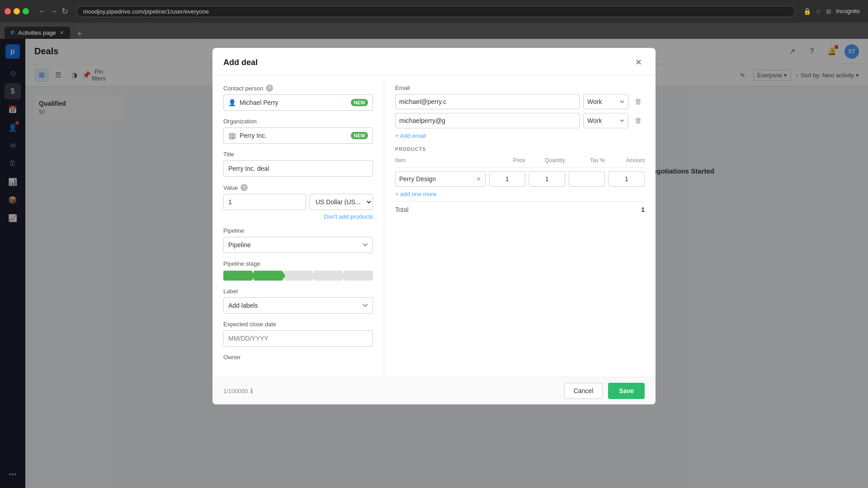 Image resolution: width=868 pixels, height=488 pixels. I want to click on product-name-field: Perry Design ✕, so click(440, 179).